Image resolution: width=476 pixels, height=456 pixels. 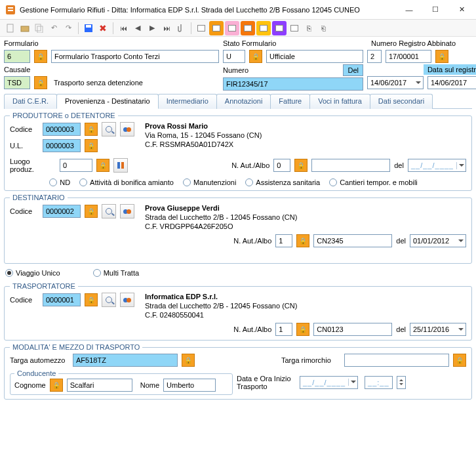 I want to click on stato-desc-input, so click(x=315, y=56).